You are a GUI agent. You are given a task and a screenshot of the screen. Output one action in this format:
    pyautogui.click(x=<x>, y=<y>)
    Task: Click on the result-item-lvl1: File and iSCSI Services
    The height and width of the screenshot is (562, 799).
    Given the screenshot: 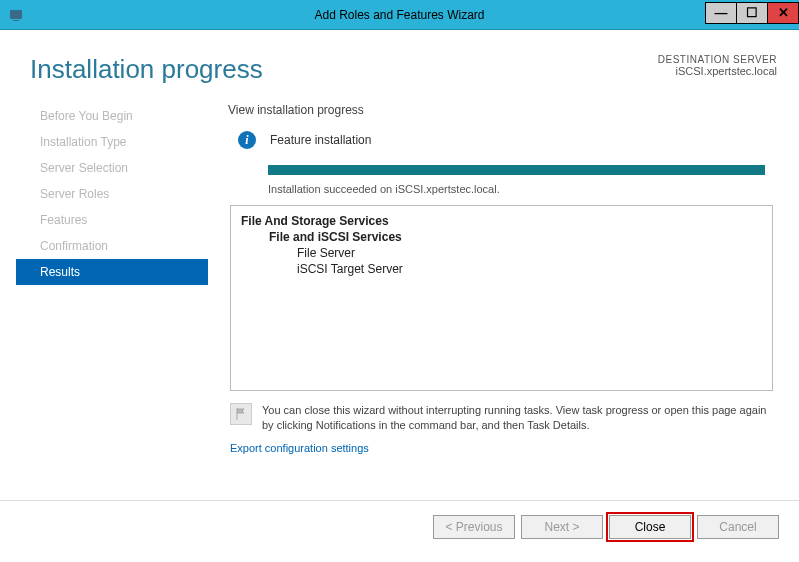 What is the action you would take?
    pyautogui.click(x=502, y=237)
    